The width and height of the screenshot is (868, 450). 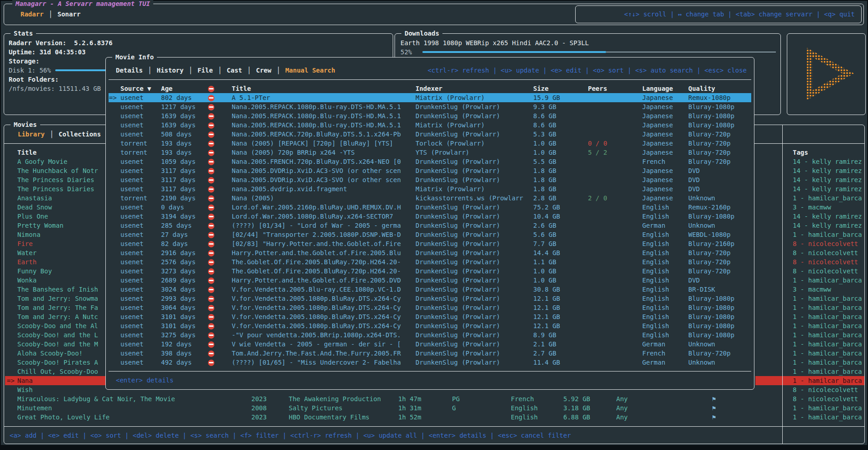 I want to click on managarr-logo-icon, so click(x=827, y=73).